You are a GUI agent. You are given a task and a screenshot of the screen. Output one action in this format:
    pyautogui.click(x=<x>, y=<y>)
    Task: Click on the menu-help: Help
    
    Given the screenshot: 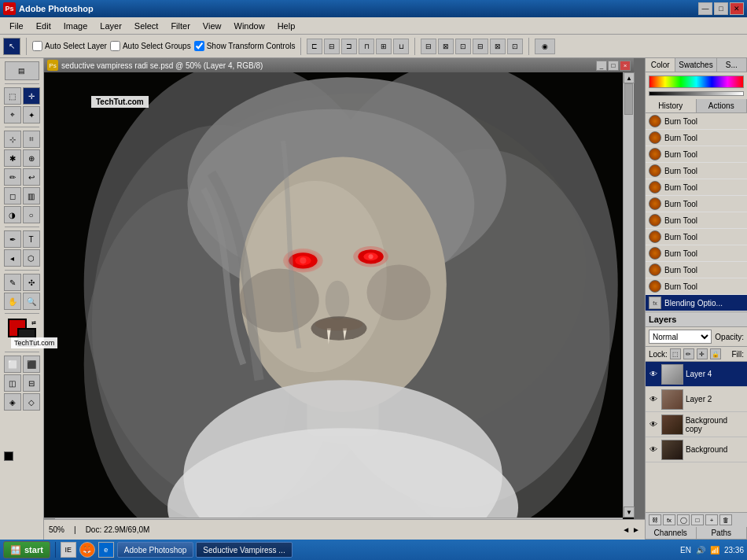 What is the action you would take?
    pyautogui.click(x=286, y=26)
    